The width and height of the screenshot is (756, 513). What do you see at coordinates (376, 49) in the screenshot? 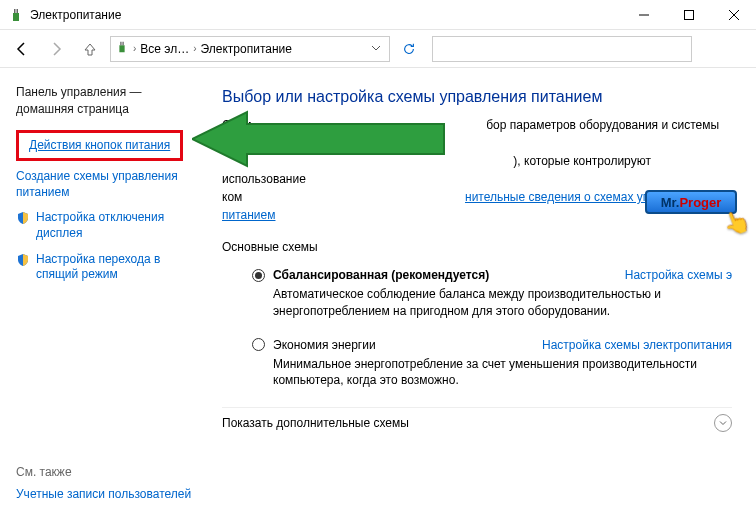
I see `breadcrumb-dropdown` at bounding box center [376, 49].